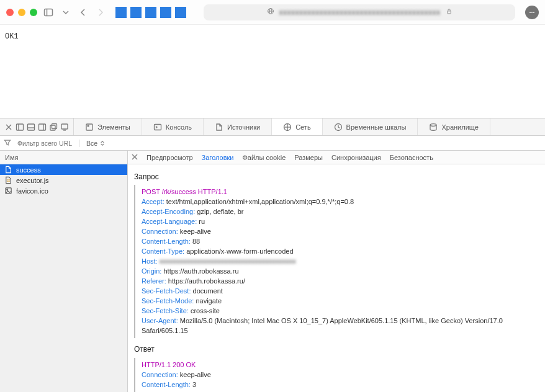 This screenshot has height=392, width=545. Describe the element at coordinates (207, 281) in the screenshot. I see `header-value: https://auth.robokassa.ru/` at that location.